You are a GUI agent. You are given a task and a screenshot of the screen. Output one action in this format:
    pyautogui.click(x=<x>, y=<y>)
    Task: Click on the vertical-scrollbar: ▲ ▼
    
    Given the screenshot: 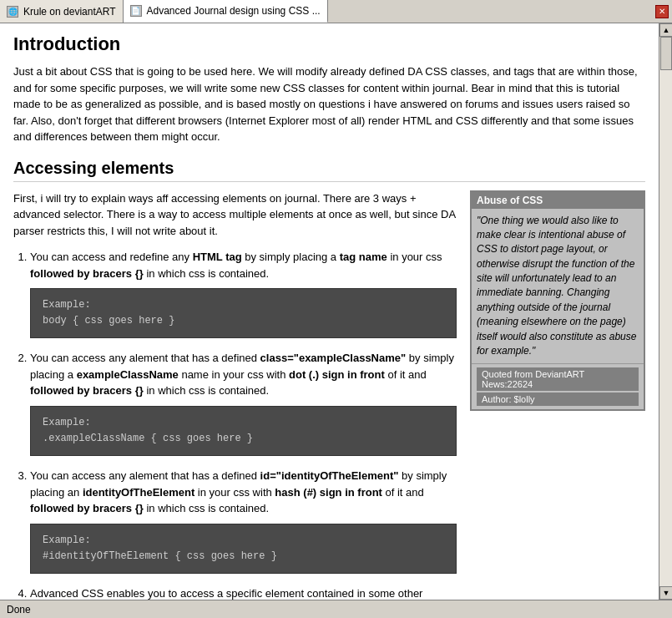 What is the action you would take?
    pyautogui.click(x=665, y=312)
    